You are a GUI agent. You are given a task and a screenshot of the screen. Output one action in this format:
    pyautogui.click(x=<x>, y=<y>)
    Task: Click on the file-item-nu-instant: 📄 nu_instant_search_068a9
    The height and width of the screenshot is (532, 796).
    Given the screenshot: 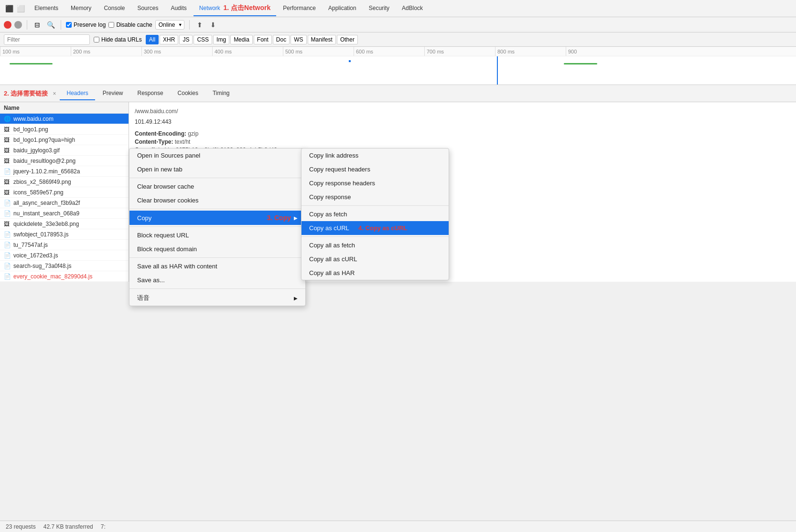 What is the action you would take?
    pyautogui.click(x=64, y=213)
    